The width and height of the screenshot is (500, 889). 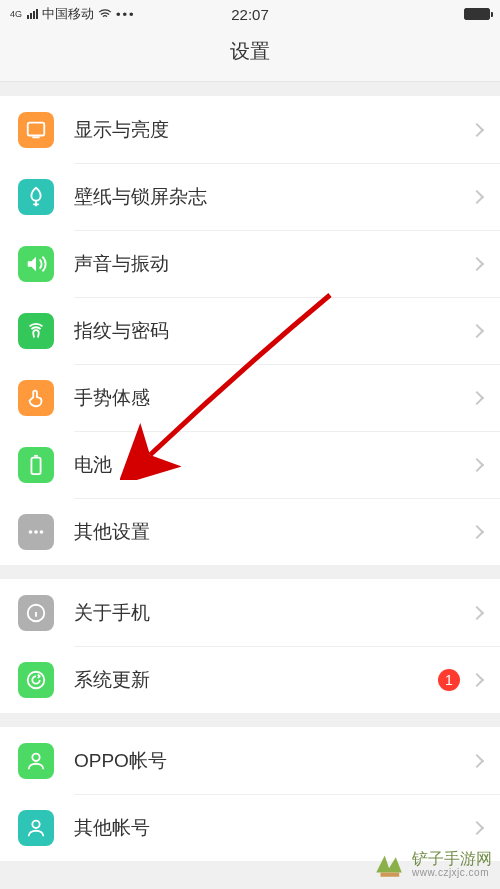 I want to click on clock: 22:07, so click(x=250, y=14).